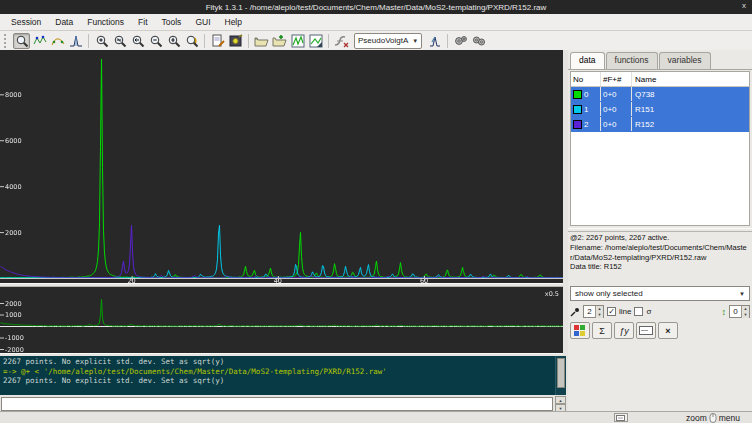  I want to click on transform-dialog-button, so click(646, 330).